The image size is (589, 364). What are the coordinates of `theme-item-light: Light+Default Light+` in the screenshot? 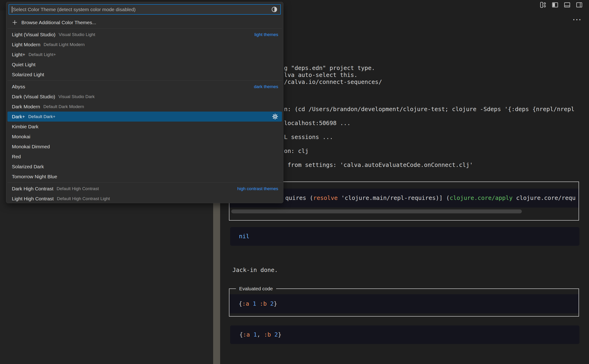 It's located at (145, 54).